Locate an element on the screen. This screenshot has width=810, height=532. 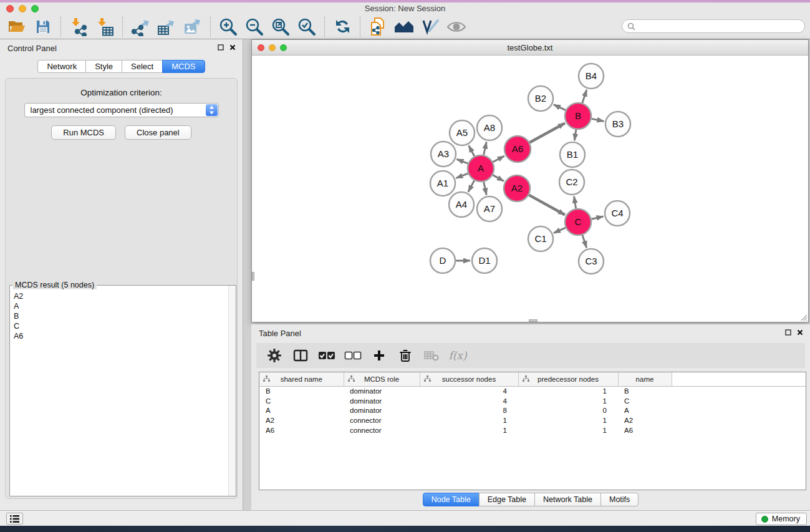
edge-C-C4 is located at coordinates (597, 218).